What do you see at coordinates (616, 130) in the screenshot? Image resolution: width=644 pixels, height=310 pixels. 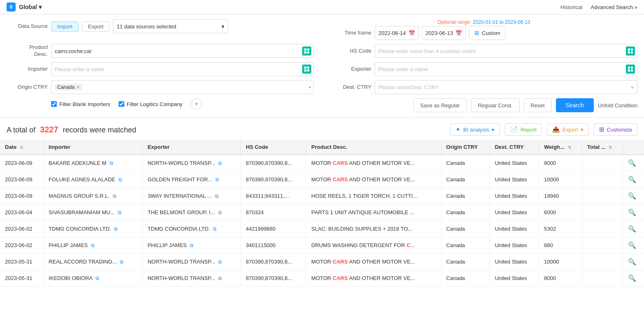 I see `customize-button: ⊞ Customize` at bounding box center [616, 130].